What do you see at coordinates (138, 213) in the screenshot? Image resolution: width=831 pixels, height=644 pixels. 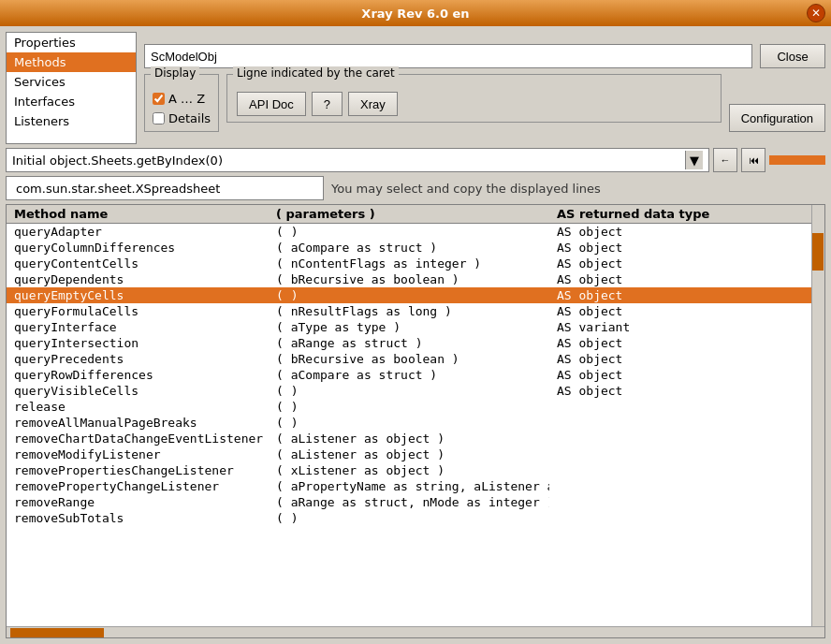 I see `header-method: Method name` at bounding box center [138, 213].